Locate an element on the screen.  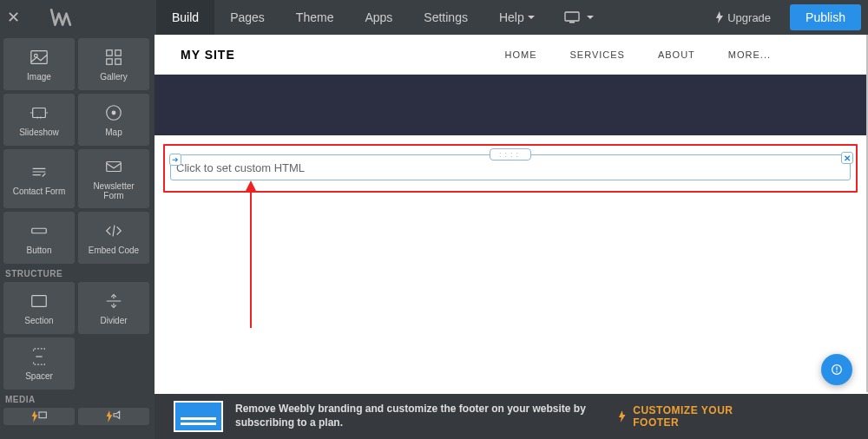
element-move-icon: ➜ is located at coordinates (175, 160).